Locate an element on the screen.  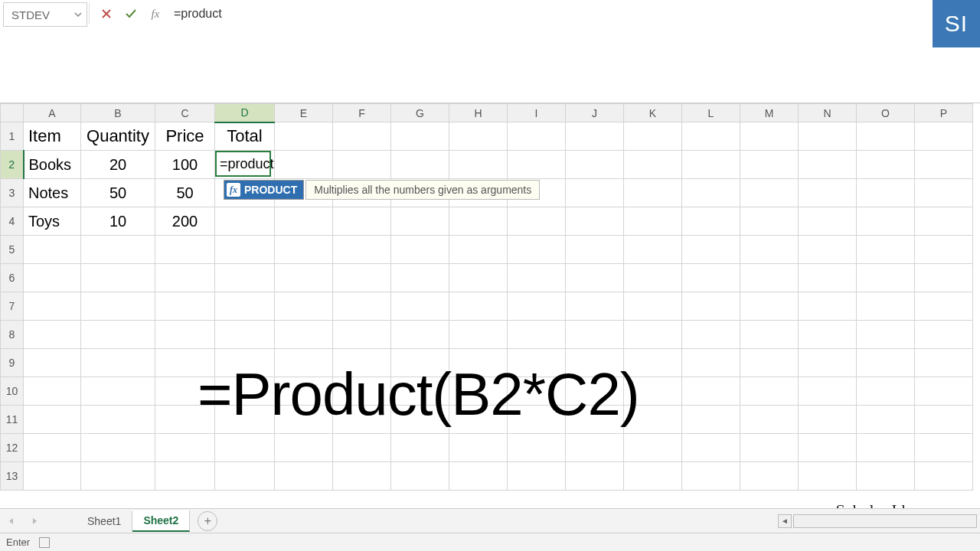
cell-L9 is located at coordinates (711, 363).